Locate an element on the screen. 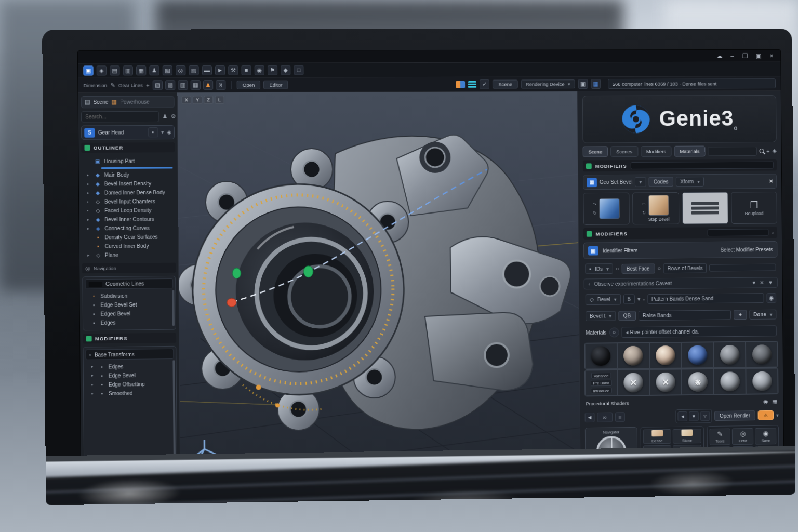 This screenshot has height=532, width=798. arrow-left-icon: ◂ is located at coordinates (683, 417).